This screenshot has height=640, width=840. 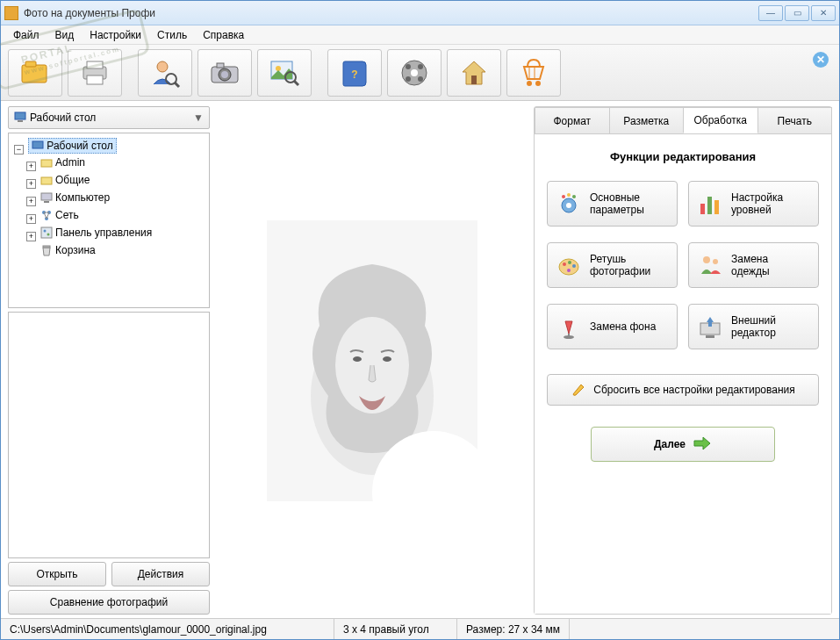 I want to click on controlpanel-icon, so click(x=47, y=233).